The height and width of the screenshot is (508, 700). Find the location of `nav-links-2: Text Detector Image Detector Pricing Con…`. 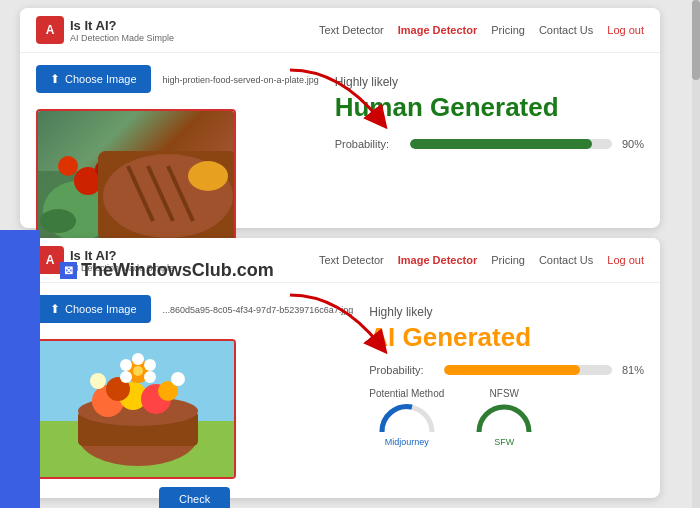

nav-links-2: Text Detector Image Detector Pricing Con… is located at coordinates (482, 260).